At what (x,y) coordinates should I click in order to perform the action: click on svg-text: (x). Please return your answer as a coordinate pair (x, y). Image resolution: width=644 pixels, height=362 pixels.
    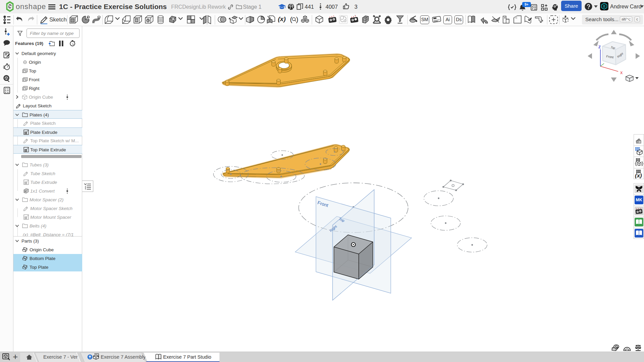
    Looking at the image, I should click on (638, 175).